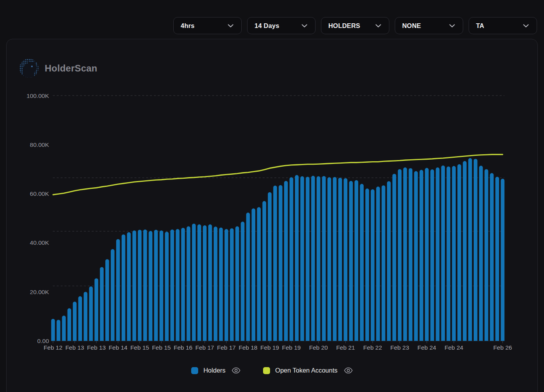 The height and width of the screenshot is (392, 544). I want to click on x-axis-label: Feb 12, so click(53, 347).